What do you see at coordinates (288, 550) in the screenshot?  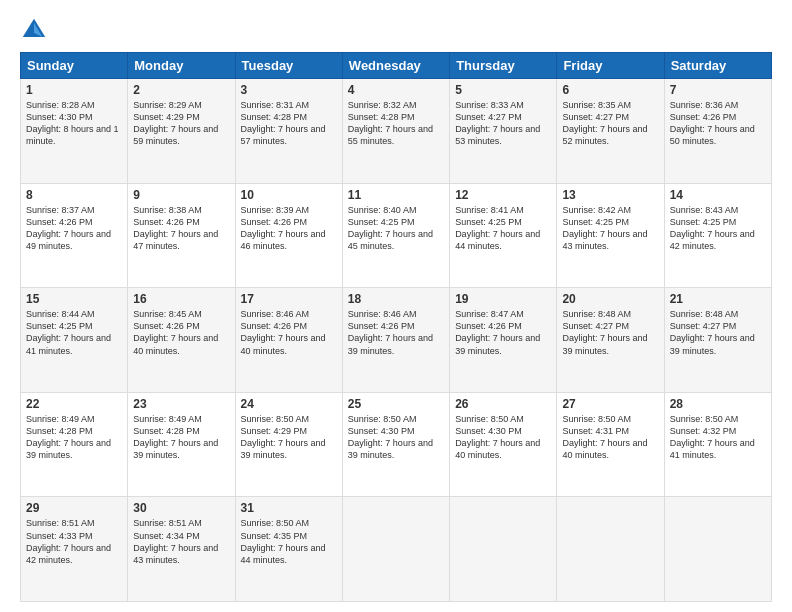 I see `calendar-cell: 31Sunrise: 8:50 AMSunset: 4:35 PMDayligh…` at bounding box center [288, 550].